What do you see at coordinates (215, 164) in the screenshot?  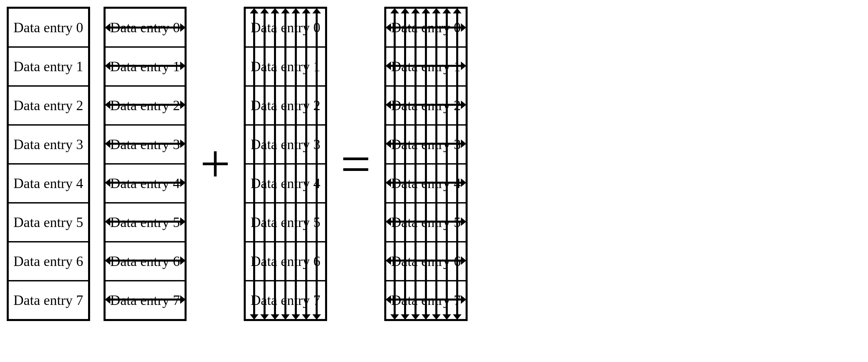 I see `plus-operator: +` at bounding box center [215, 164].